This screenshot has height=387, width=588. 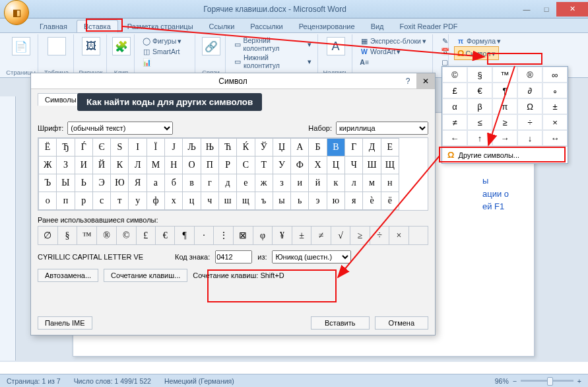 What do you see at coordinates (147, 62) in the screenshot?
I see `chart-button: 📊` at bounding box center [147, 62].